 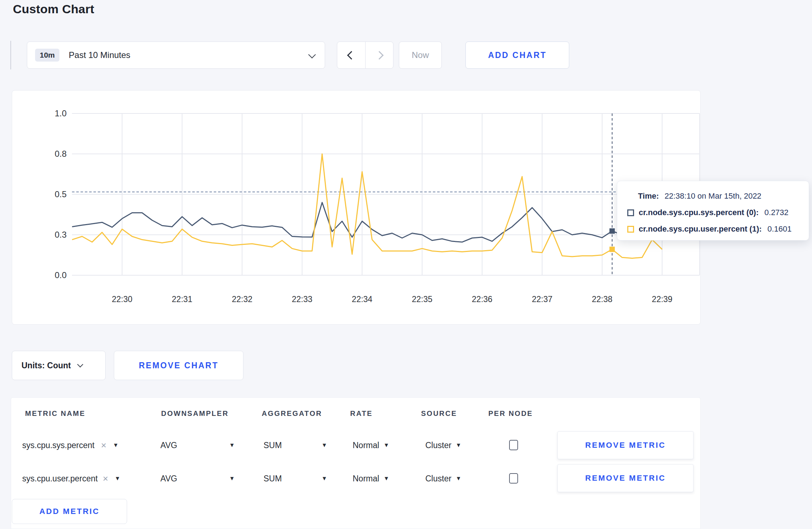 I want to click on units-dropdown: Units: Count, so click(x=59, y=365).